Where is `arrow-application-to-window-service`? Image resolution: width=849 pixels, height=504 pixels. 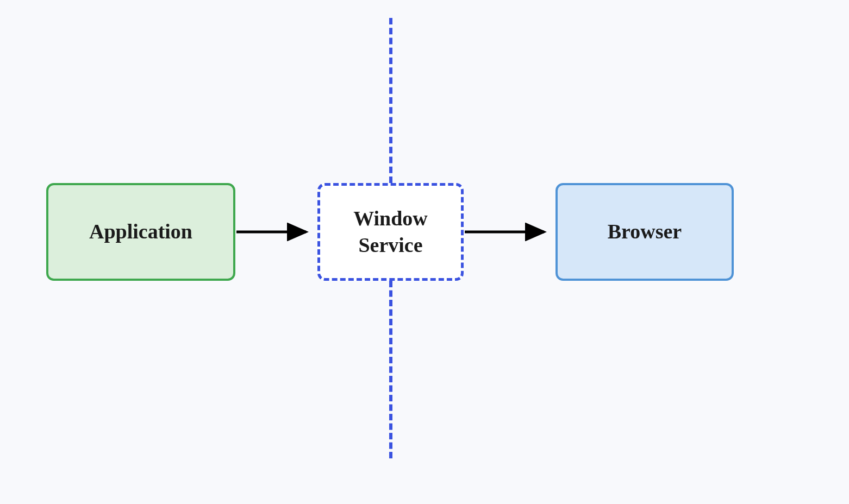 arrow-application-to-window-service is located at coordinates (276, 232).